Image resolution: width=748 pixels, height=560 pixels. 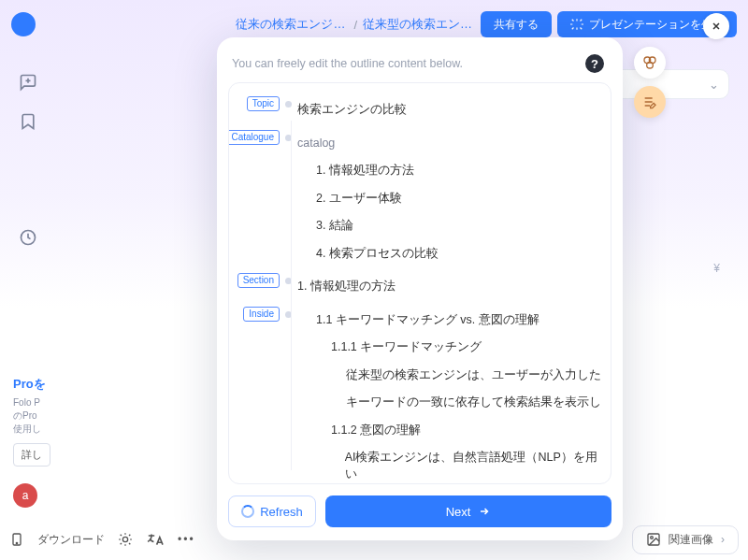 What do you see at coordinates (32, 454) in the screenshot?
I see `promo-details-button: 詳し` at bounding box center [32, 454].